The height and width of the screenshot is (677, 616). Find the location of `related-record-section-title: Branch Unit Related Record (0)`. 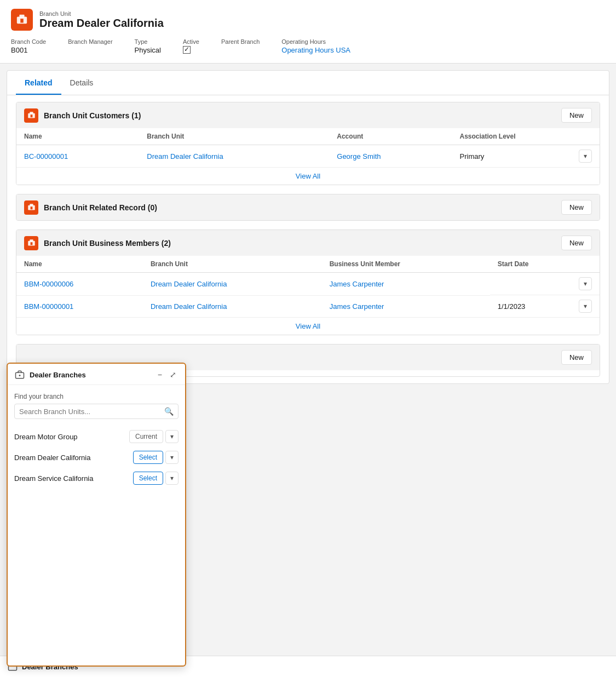

related-record-section-title: Branch Unit Related Record (0) is located at coordinates (101, 208).